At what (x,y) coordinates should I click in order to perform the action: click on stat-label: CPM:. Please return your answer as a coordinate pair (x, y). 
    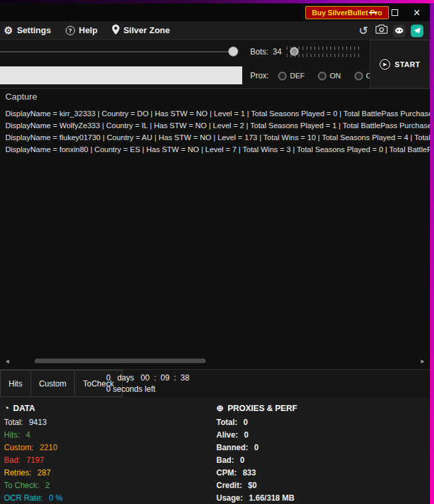
    Looking at the image, I should click on (227, 473).